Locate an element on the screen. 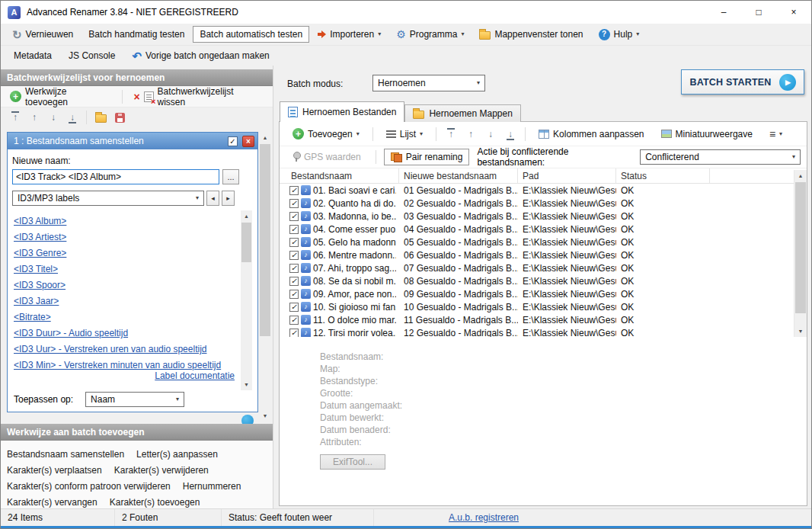 The width and height of the screenshot is (812, 529). program-button: ⚙ Programma ▾ is located at coordinates (430, 34).